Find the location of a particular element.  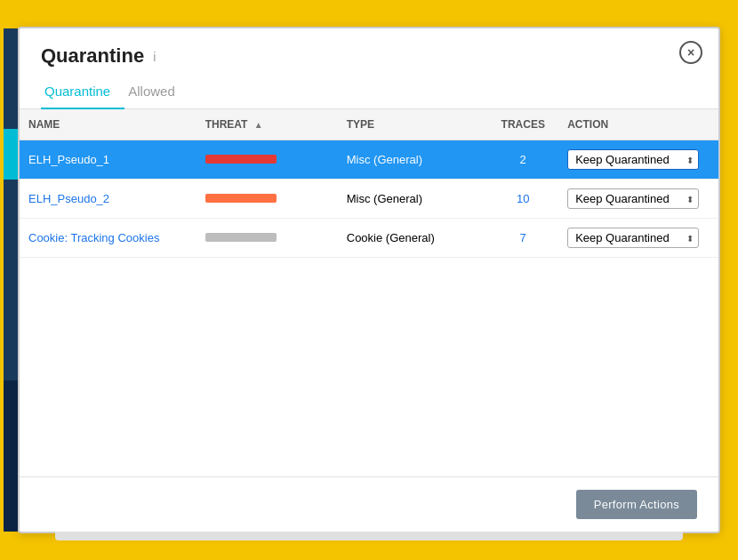

tab-bar: Quarantine Allowed is located at coordinates (369, 92).